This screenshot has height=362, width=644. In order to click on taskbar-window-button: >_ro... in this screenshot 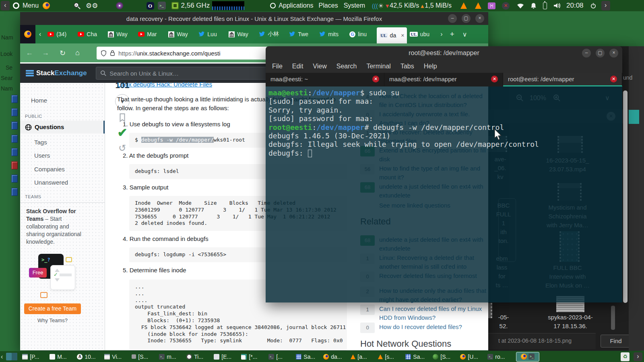, I will do `click(498, 357)`.